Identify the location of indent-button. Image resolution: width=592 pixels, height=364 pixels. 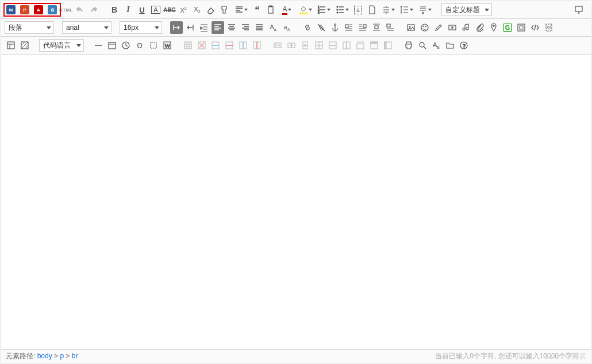
(204, 28).